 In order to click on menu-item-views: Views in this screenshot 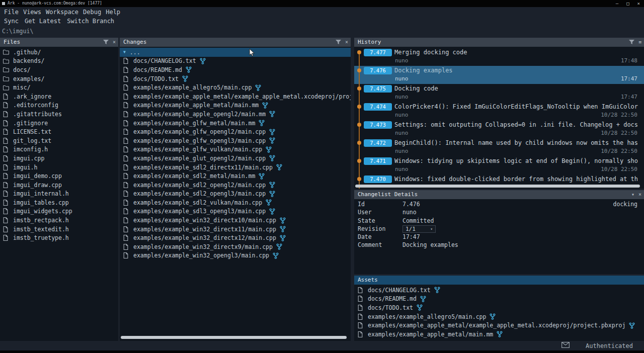, I will do `click(32, 12)`.